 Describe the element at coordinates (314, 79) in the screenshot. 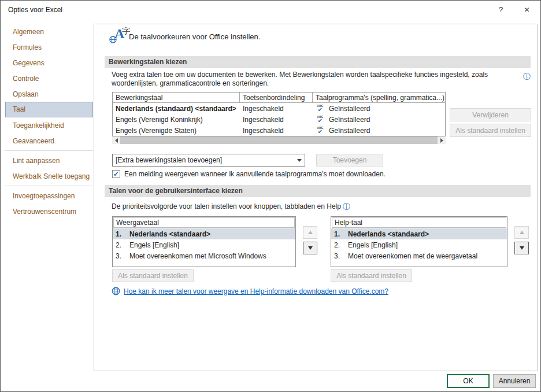

I see `editing-languages-description: Voeg extra talen toe om uw documenten te…` at that location.